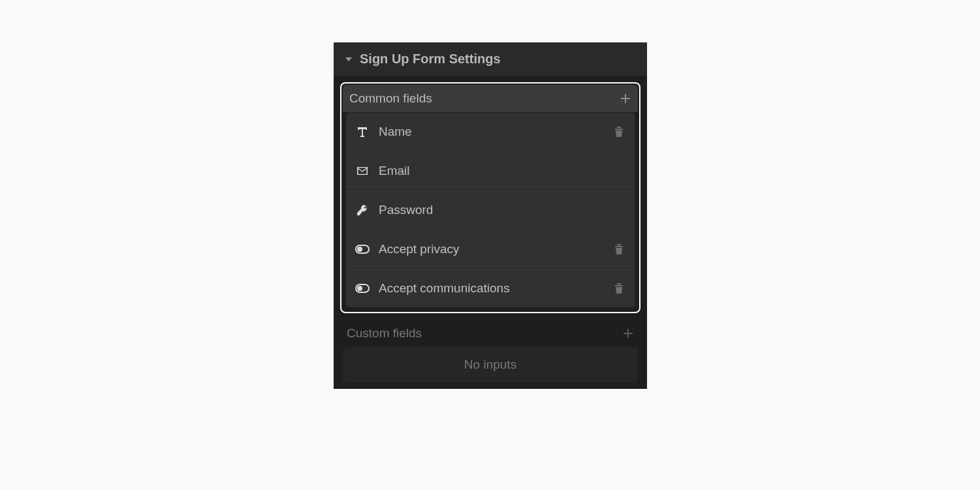  I want to click on field-label: Password, so click(502, 210).